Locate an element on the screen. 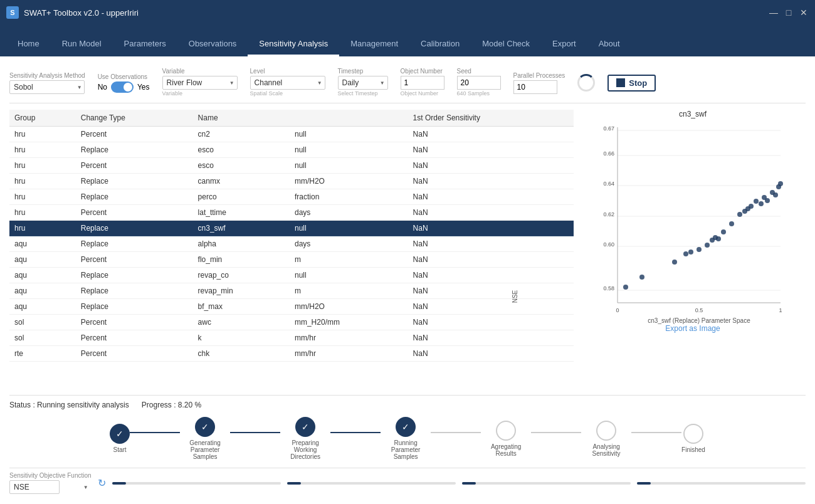  nav-about: About is located at coordinates (609, 45).